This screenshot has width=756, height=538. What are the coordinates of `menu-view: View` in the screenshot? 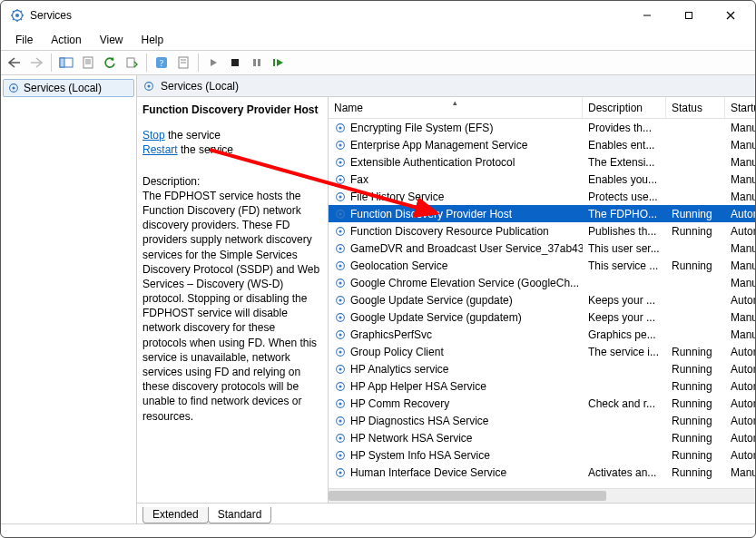 It's located at (112, 40).